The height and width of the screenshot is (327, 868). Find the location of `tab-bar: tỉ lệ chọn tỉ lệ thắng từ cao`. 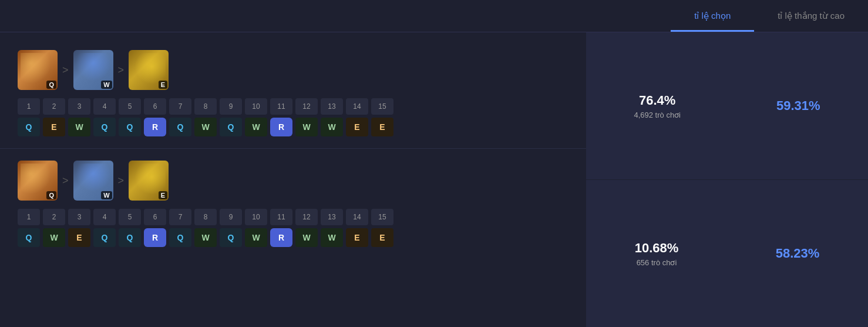

tab-bar: tỉ lệ chọn tỉ lệ thắng từ cao is located at coordinates (434, 16).